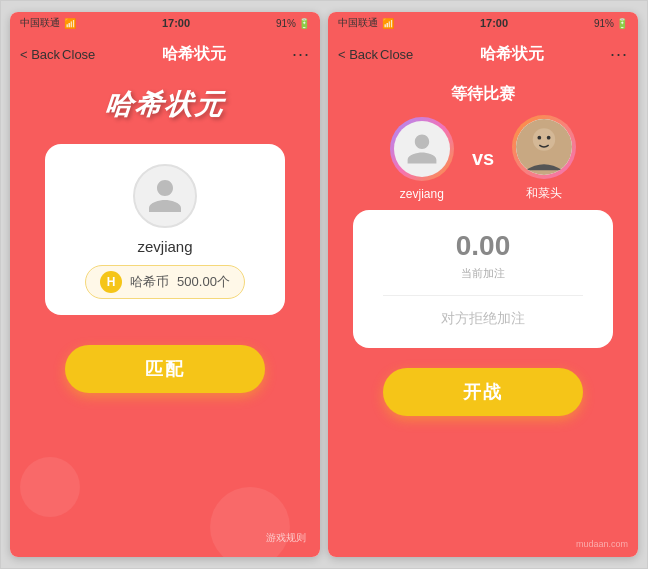 This screenshot has height=569, width=648. Describe the element at coordinates (422, 149) in the screenshot. I see `player1-avatar` at that location.